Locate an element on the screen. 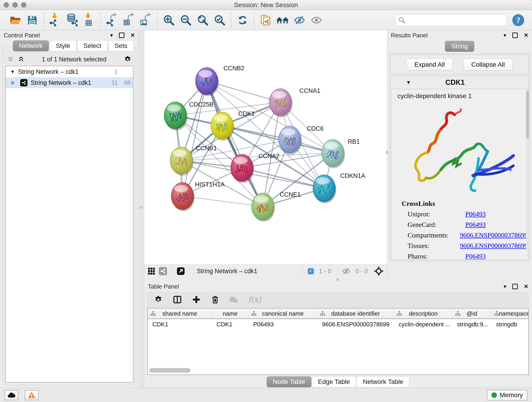 This screenshot has height=402, width=532. node-CDKN1A: CDKN1A is located at coordinates (339, 188).